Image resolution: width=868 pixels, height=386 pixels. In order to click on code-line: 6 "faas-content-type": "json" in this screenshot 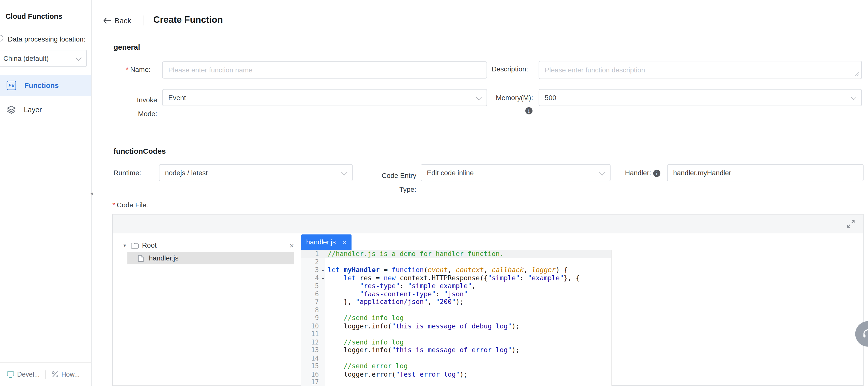, I will do `click(456, 294)`.